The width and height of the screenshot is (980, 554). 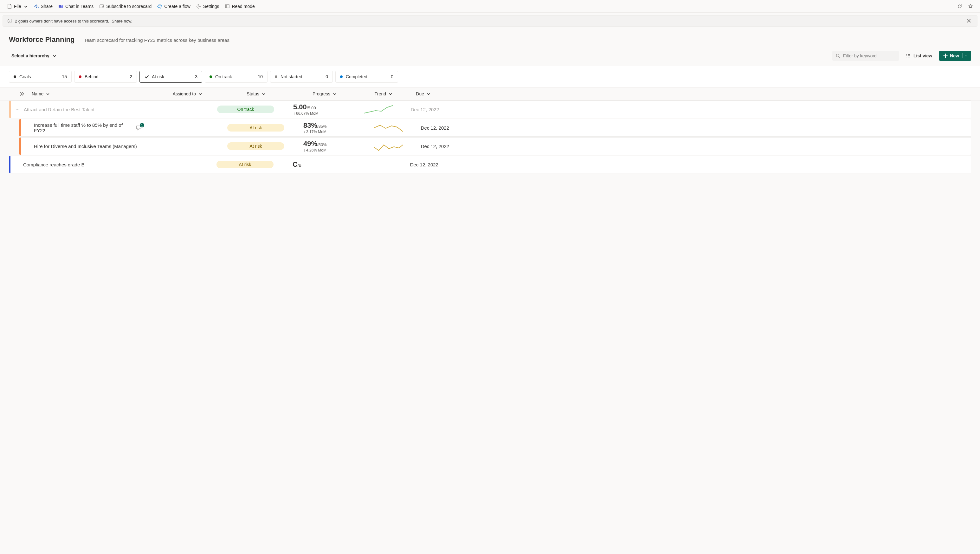 I want to click on summary-count: 3, so click(x=196, y=77).